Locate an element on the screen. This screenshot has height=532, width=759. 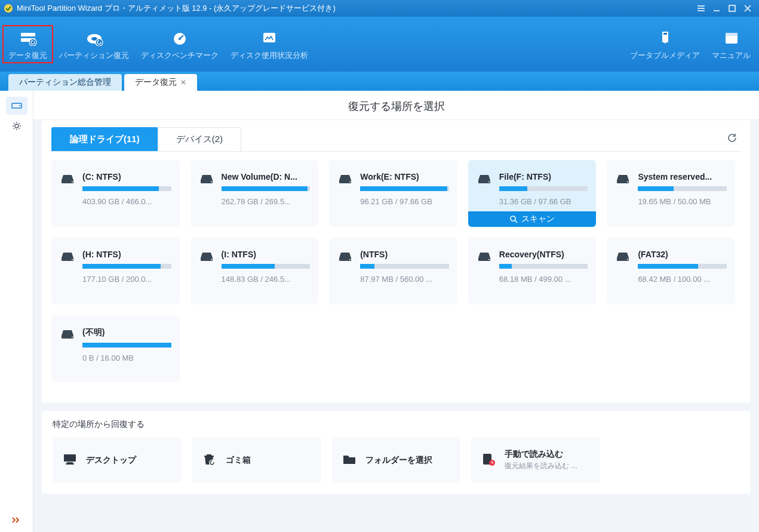
toolbar-ディスクベンチマーク: ディスクベンチマーク is located at coordinates (180, 44).